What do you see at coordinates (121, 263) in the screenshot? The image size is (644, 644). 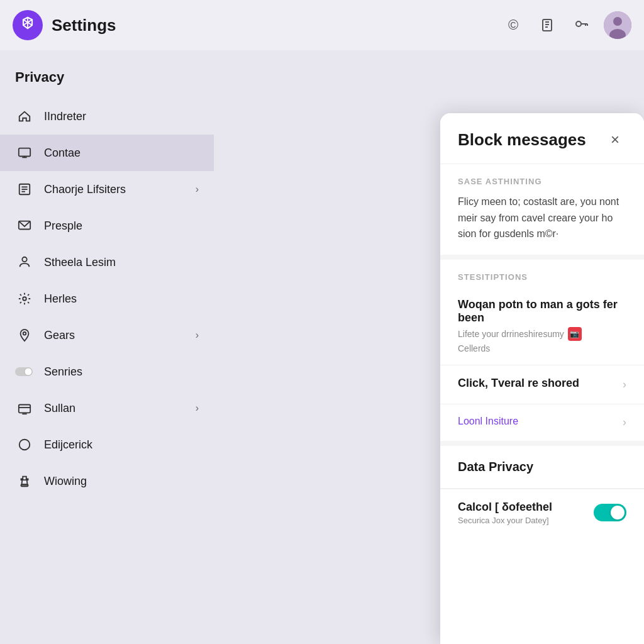 I see `sidebar-item-label: Stheela Lesim` at bounding box center [121, 263].